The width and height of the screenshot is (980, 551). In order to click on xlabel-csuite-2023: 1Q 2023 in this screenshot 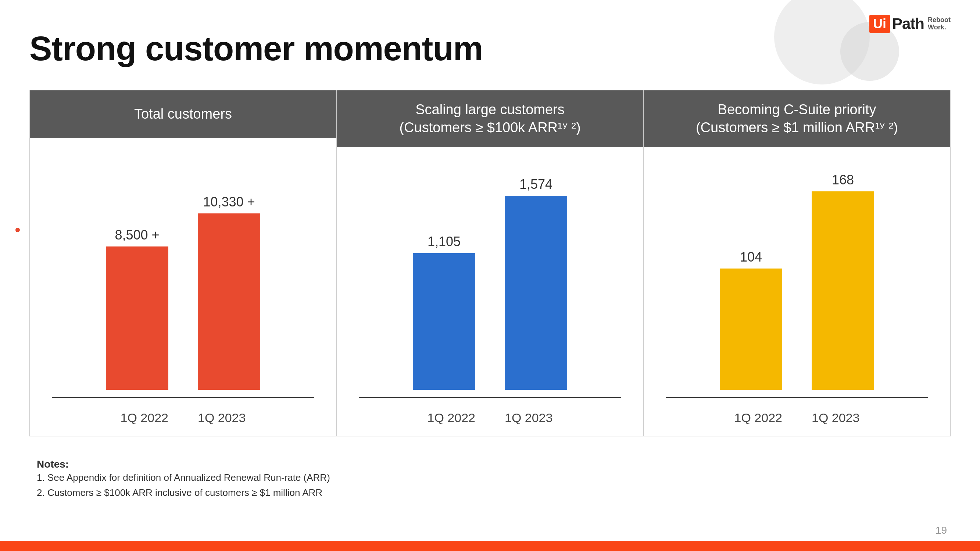, I will do `click(835, 414)`.